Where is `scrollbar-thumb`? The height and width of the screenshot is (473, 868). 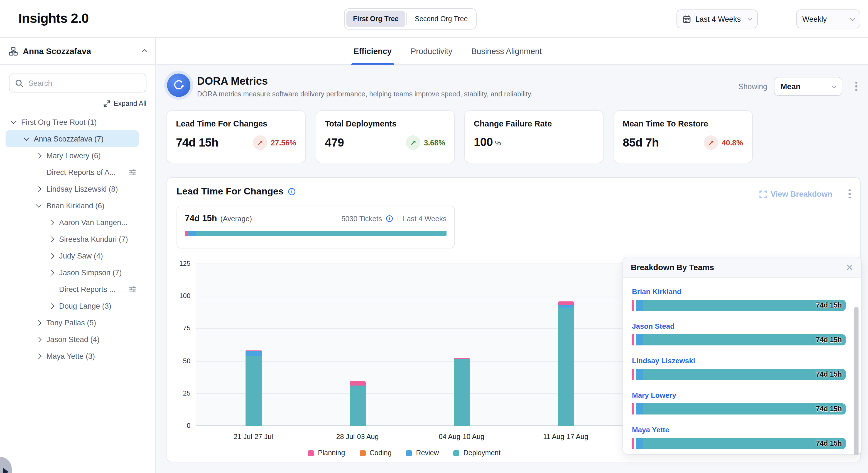
scrollbar-thumb is located at coordinates (857, 381).